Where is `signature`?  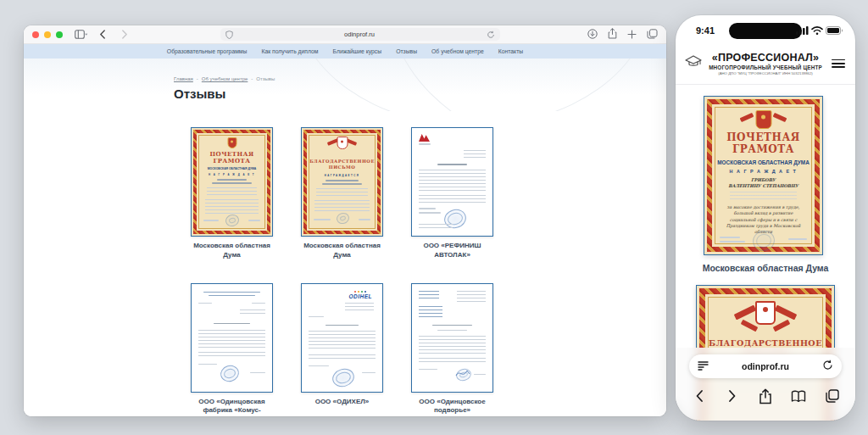 signature is located at coordinates (463, 373).